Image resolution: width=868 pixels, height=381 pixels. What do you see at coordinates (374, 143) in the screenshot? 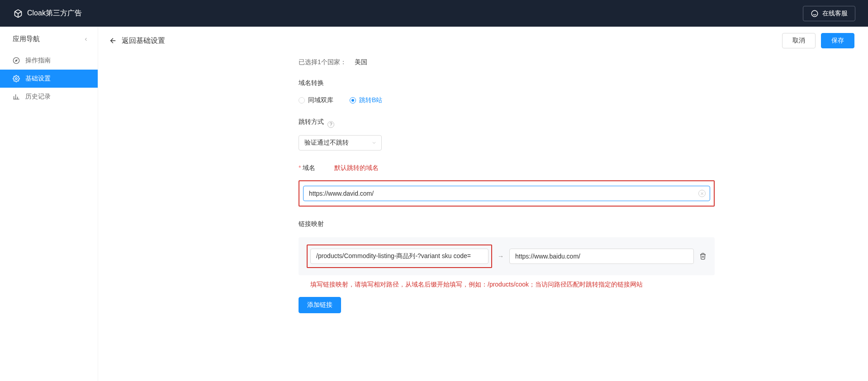
I see `chevron-down-icon` at bounding box center [374, 143].